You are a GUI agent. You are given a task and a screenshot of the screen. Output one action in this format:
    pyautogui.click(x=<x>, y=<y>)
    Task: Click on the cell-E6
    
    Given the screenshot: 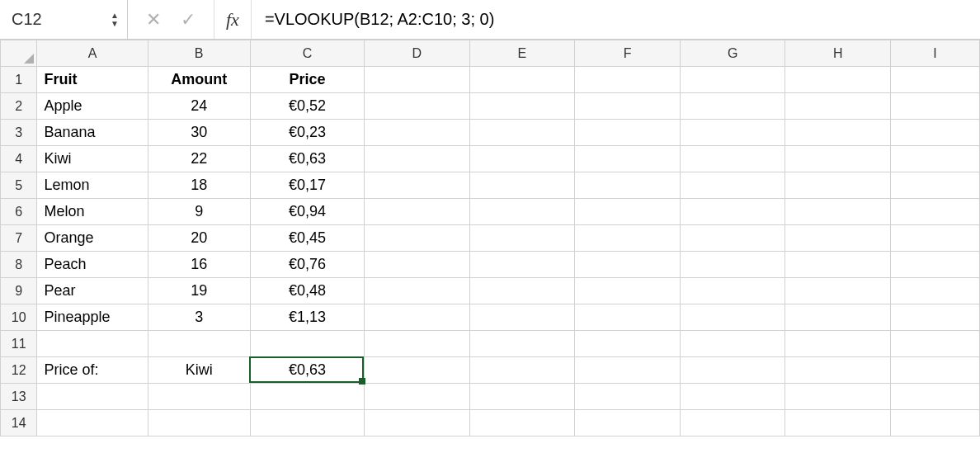 What is the action you would take?
    pyautogui.click(x=522, y=212)
    